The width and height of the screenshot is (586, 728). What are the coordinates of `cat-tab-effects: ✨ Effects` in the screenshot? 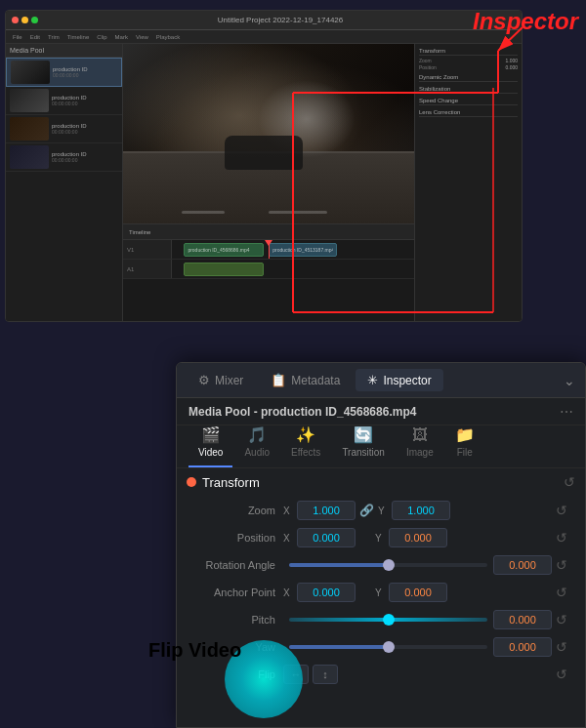 It's located at (306, 445).